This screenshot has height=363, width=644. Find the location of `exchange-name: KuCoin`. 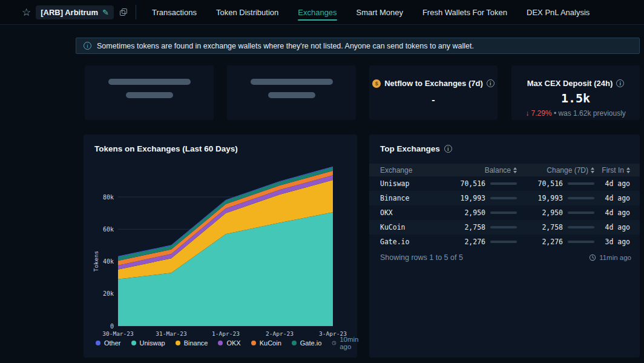

exchange-name: KuCoin is located at coordinates (393, 227).